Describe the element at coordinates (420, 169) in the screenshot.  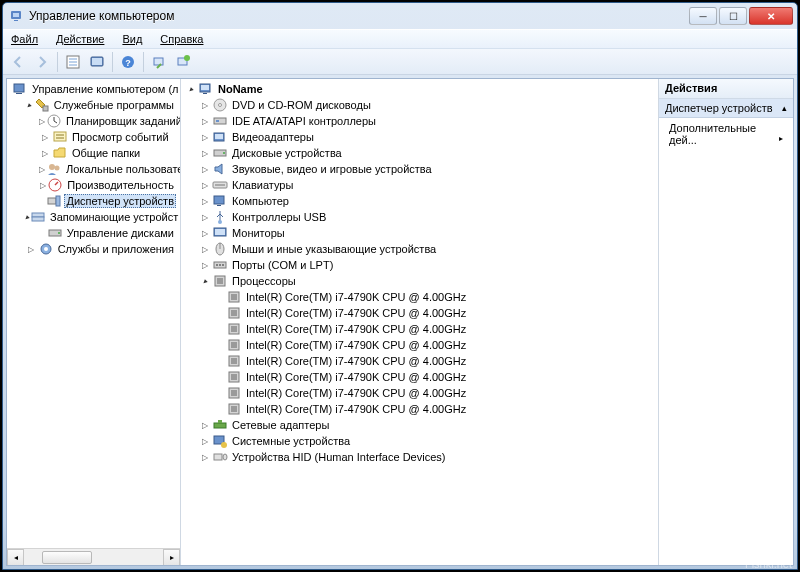
I see `tree-node-category: Звуковые, видео и игровые устройства` at that location.